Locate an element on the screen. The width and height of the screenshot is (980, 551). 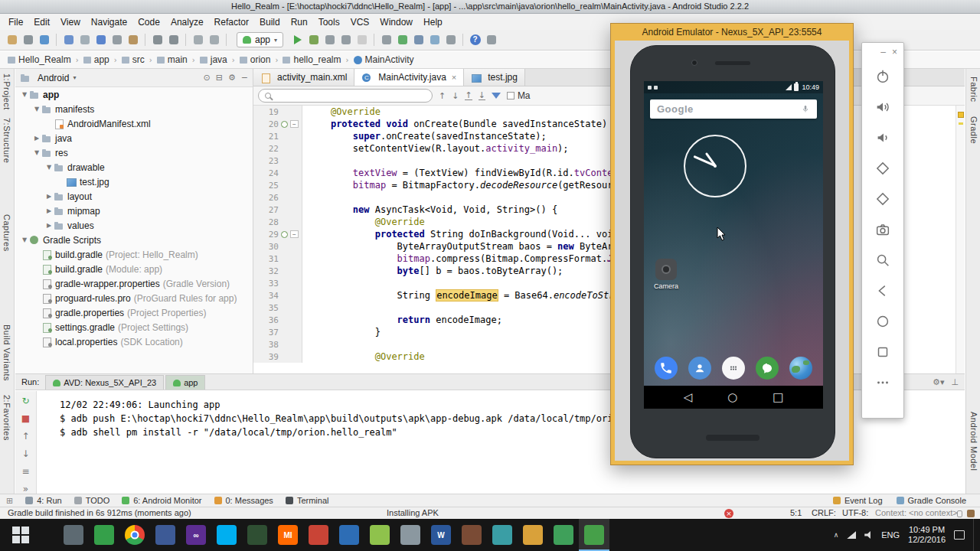
up-icon: ↑ is located at coordinates (25, 436).